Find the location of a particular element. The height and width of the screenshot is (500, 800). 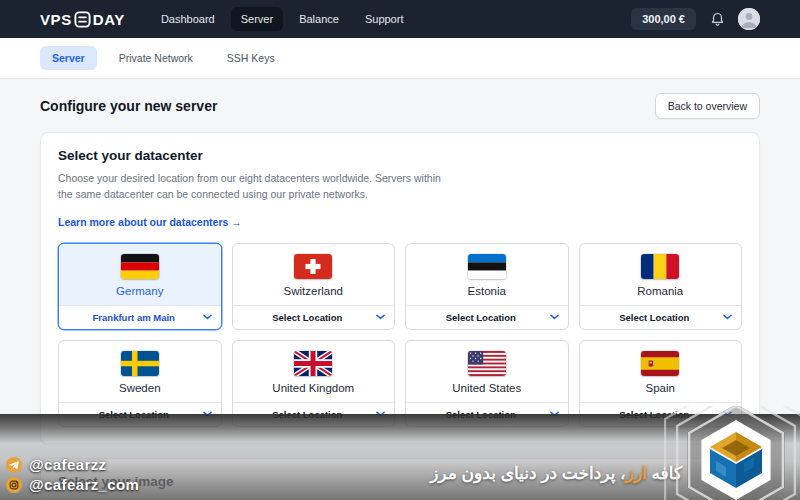

datacenter-name: Germany is located at coordinates (140, 291).